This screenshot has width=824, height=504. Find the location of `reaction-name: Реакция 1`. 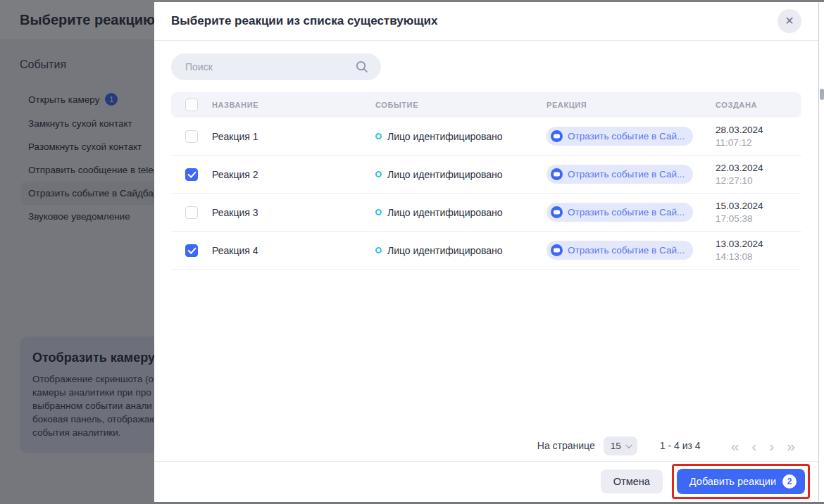

reaction-name: Реакция 1 is located at coordinates (294, 137).